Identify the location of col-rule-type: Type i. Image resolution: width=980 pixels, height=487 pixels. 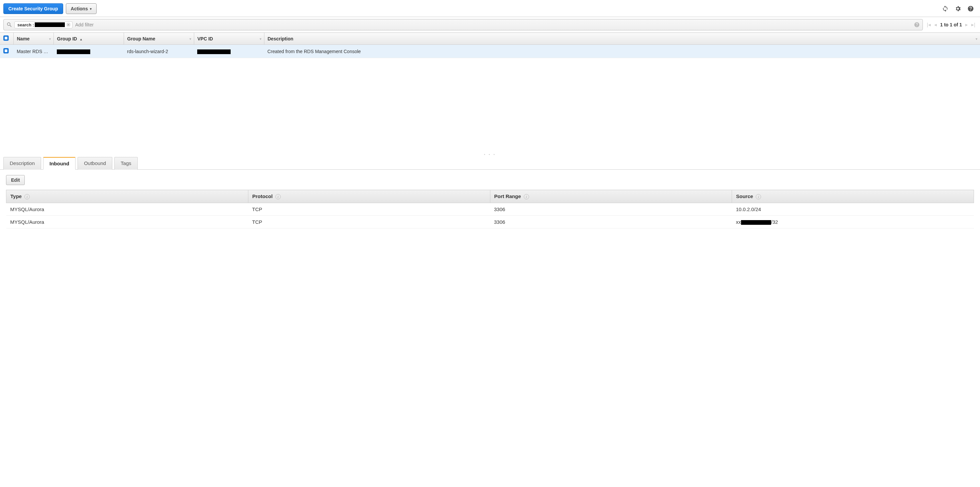
(127, 197).